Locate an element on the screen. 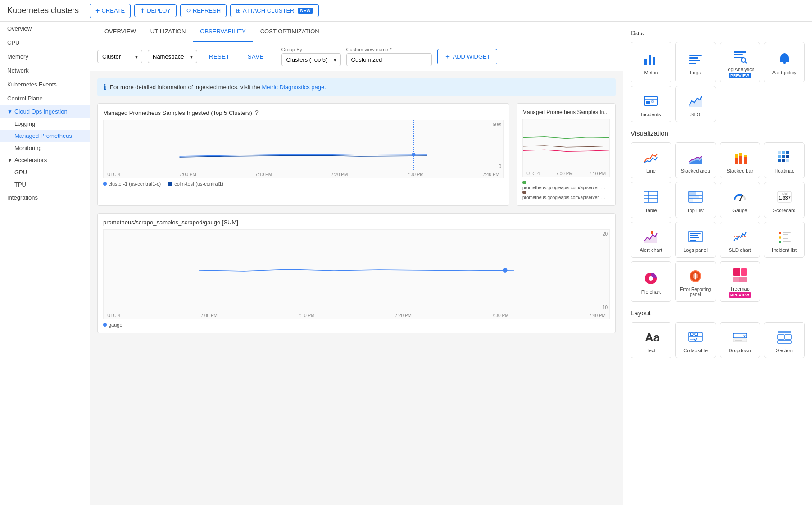 This screenshot has width=812, height=505. widget-error-reporting: Error Reporting panel is located at coordinates (695, 282).